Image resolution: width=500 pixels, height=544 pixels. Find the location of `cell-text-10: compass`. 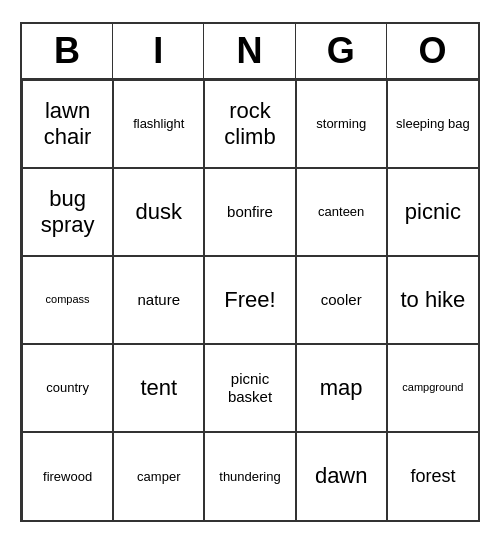

cell-text-10: compass is located at coordinates (68, 300).